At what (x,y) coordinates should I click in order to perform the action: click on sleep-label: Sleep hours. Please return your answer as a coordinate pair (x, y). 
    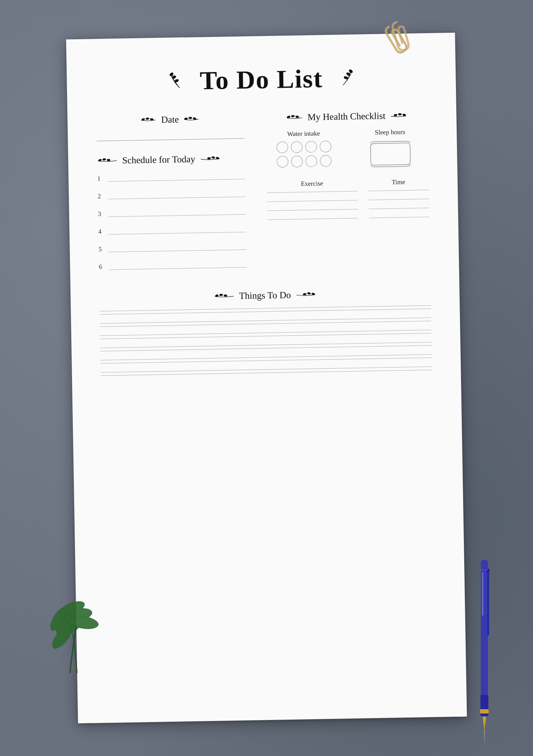
    Looking at the image, I should click on (390, 132).